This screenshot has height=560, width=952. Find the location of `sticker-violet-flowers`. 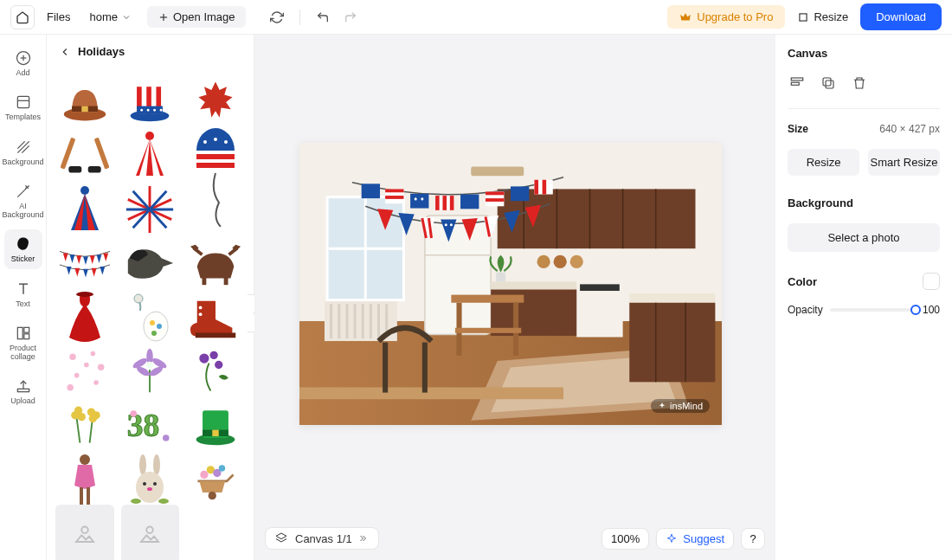

sticker-violet-flowers is located at coordinates (215, 371).